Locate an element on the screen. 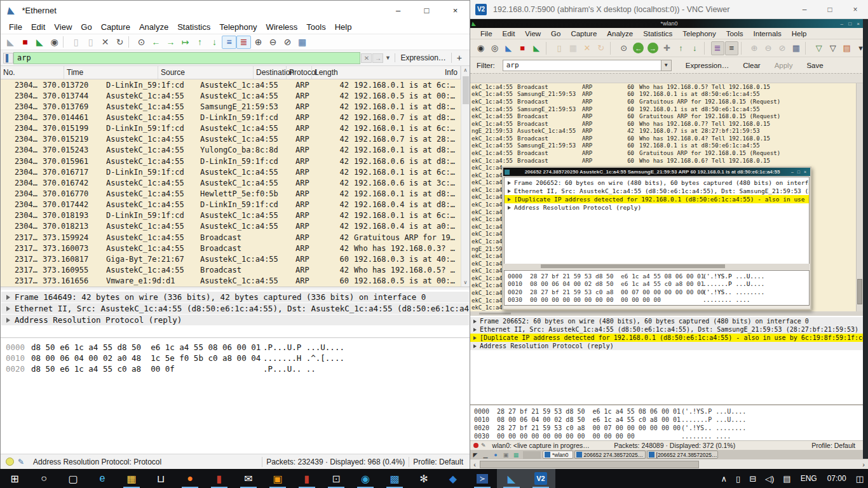 Image resolution: width=868 pixels, height=488 pixels. remote-minimize-all-icon: ▁ is located at coordinates (485, 455).